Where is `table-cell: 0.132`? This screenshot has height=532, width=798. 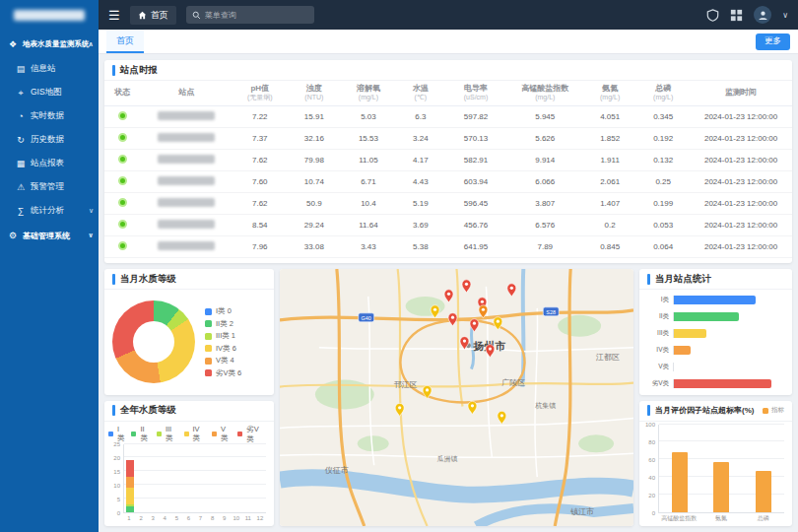
table-cell: 0.132 is located at coordinates (663, 160).